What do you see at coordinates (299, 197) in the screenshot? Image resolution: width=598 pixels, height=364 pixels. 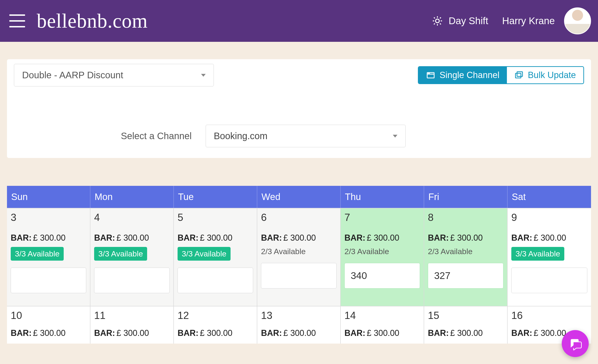 I see `calendar-header-row: SunMonTueWedThuFriSat` at bounding box center [299, 197].